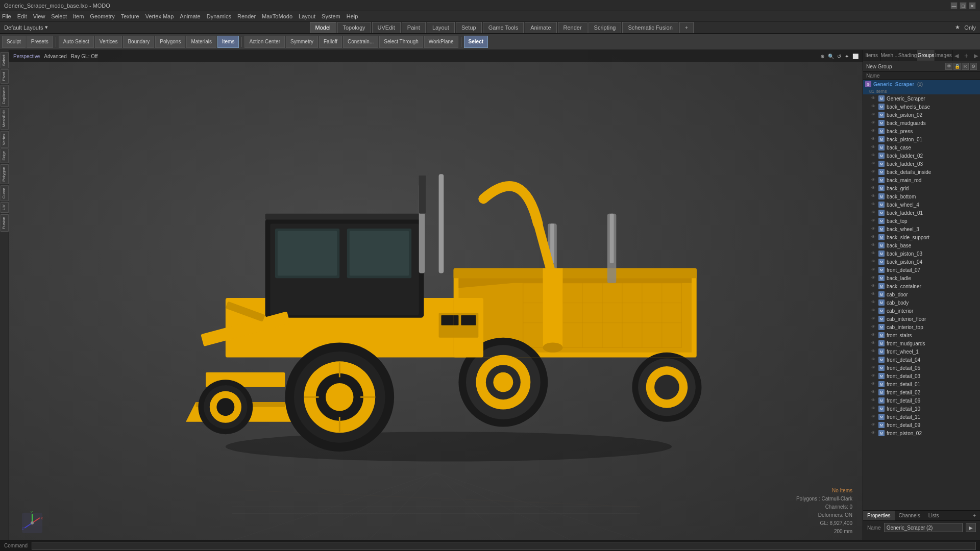  Describe the element at coordinates (79, 16) in the screenshot. I see `menu-item: Item` at that location.